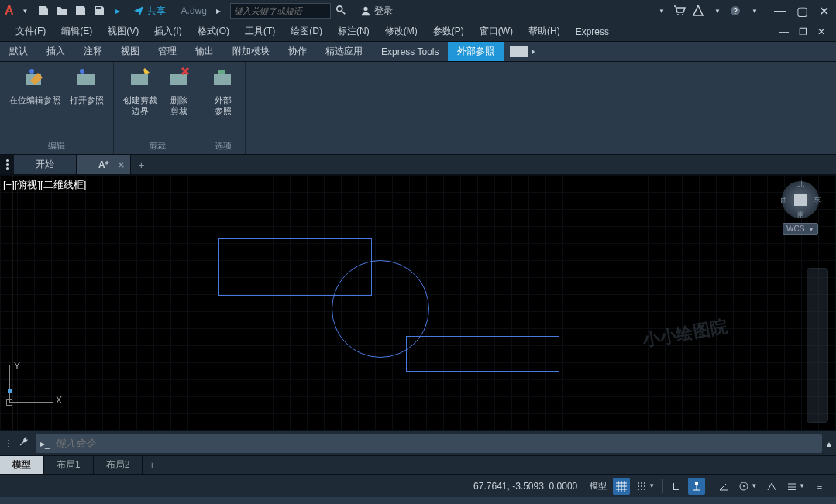 The image size is (836, 504). I want to click on status-ortho-icon, so click(676, 486).